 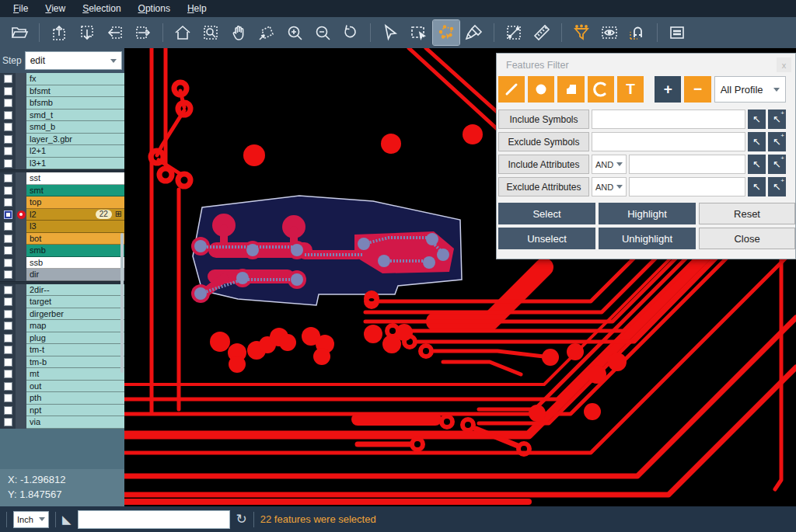 What do you see at coordinates (62, 151) in the screenshot?
I see `layer-row-l2+1: l2+1` at bounding box center [62, 151].